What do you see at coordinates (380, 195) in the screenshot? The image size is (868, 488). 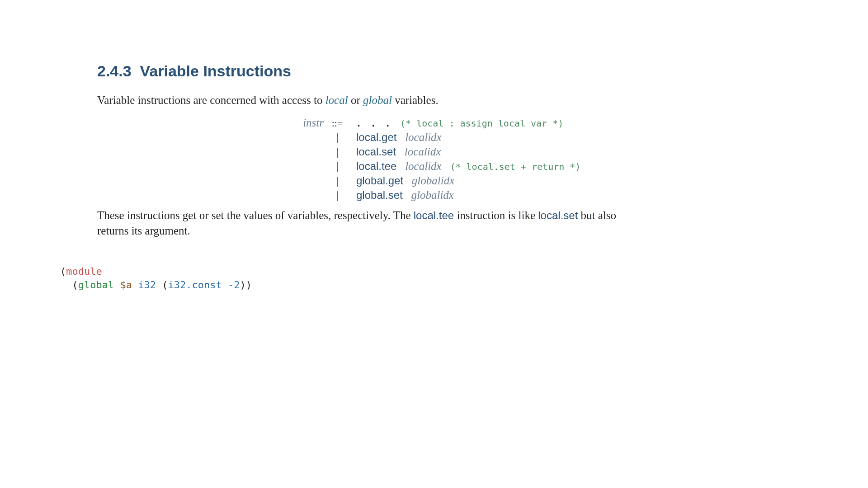 I see `grammar-kw: global.set` at bounding box center [380, 195].